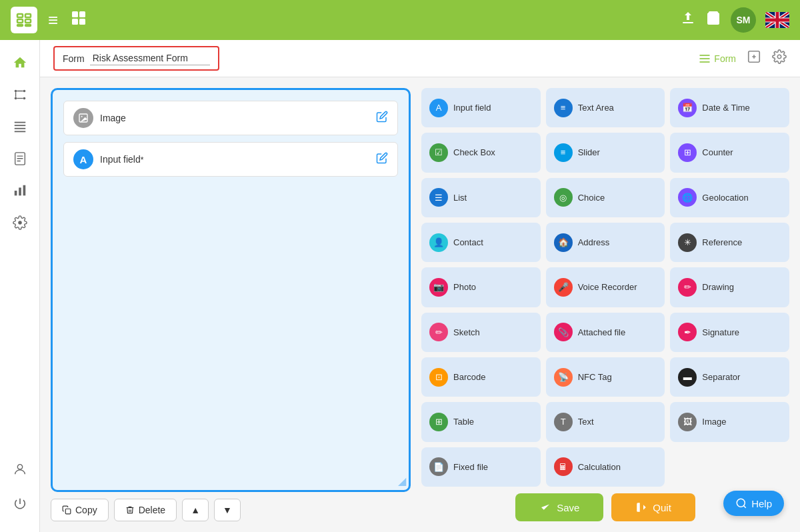 The height and width of the screenshot is (532, 800). What do you see at coordinates (231, 118) in the screenshot?
I see `form-field-image: Image` at bounding box center [231, 118].